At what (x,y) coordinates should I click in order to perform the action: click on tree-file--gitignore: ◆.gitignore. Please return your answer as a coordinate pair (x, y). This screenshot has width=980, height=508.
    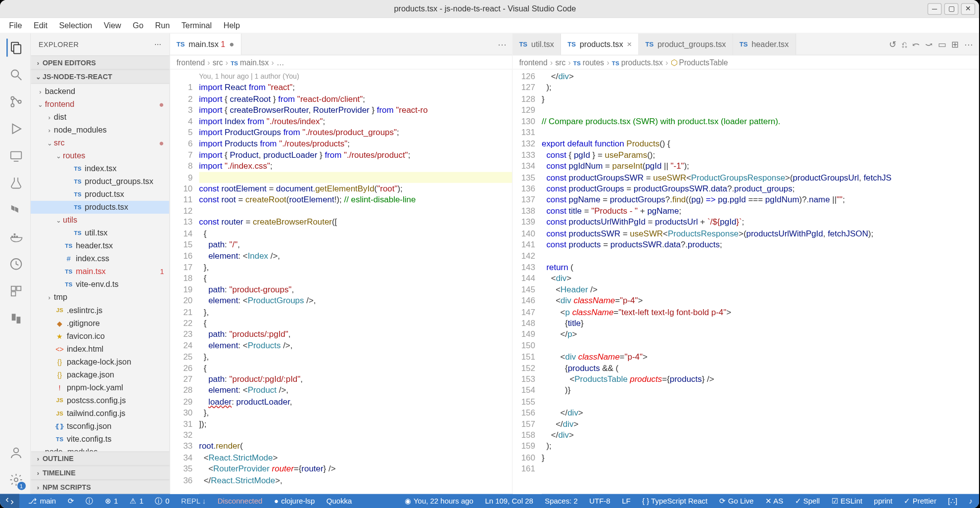
    Looking at the image, I should click on (100, 323).